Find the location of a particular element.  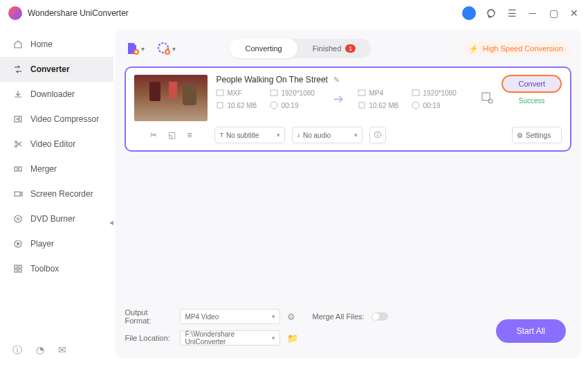

add-file-button: ▾ is located at coordinates (134, 48).